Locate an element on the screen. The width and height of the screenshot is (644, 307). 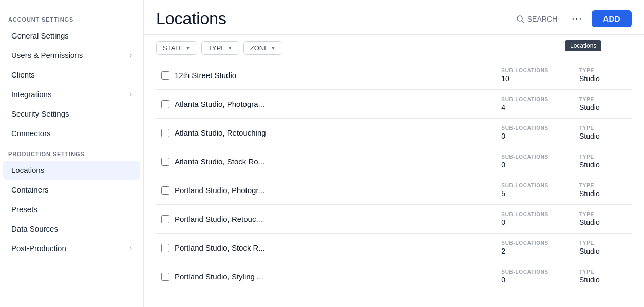
search-label: SEARCH is located at coordinates (542, 19).